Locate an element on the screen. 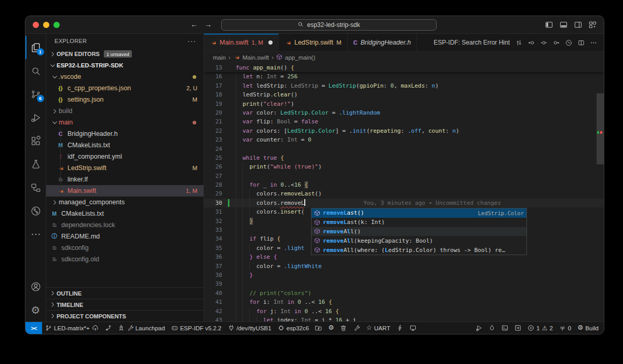 This screenshot has height=364, width=623. file-c-cpp-properties-json: {}c_cpp_properties.json2, U is located at coordinates (125, 88).